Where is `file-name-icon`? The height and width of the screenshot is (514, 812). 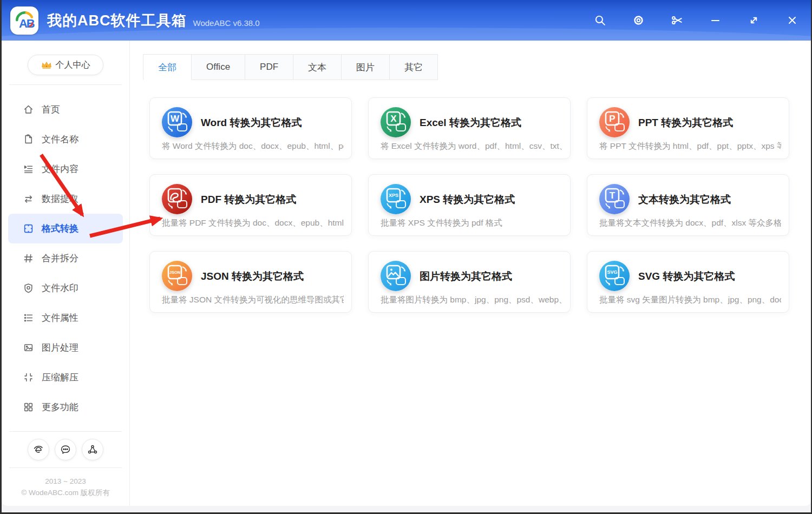
file-name-icon is located at coordinates (28, 140).